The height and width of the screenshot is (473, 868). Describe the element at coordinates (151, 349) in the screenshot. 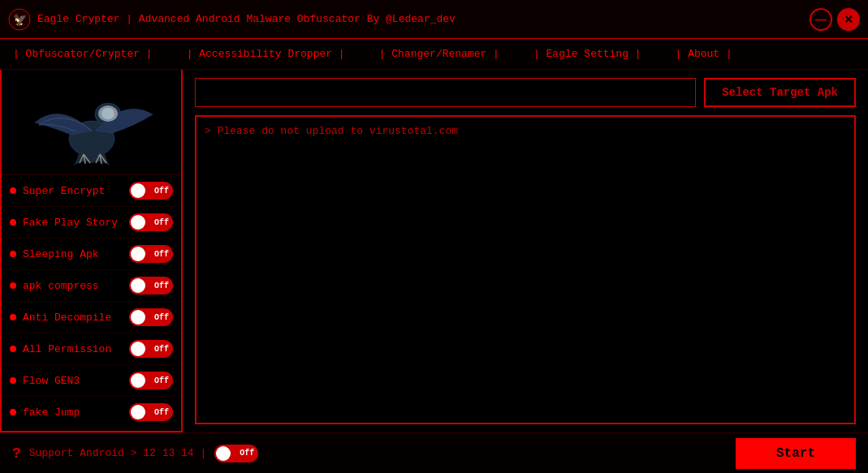

I see `toggle-all-permission: Off` at that location.